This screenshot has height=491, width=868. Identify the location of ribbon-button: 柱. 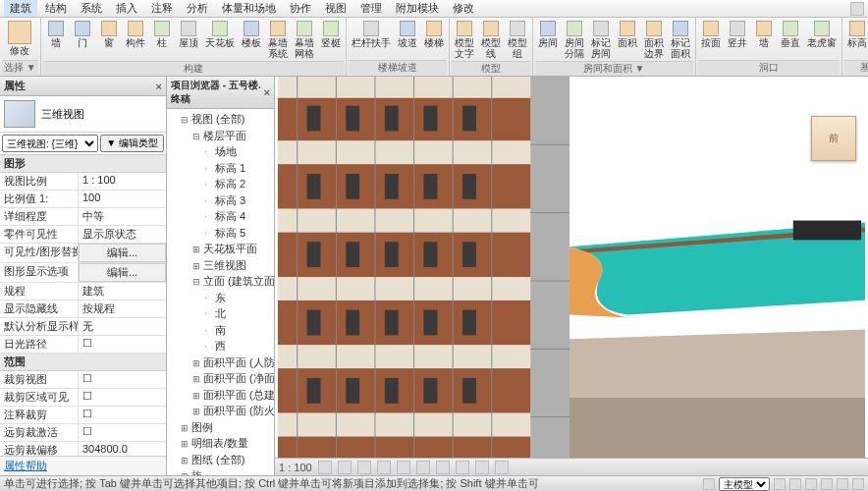
(162, 39).